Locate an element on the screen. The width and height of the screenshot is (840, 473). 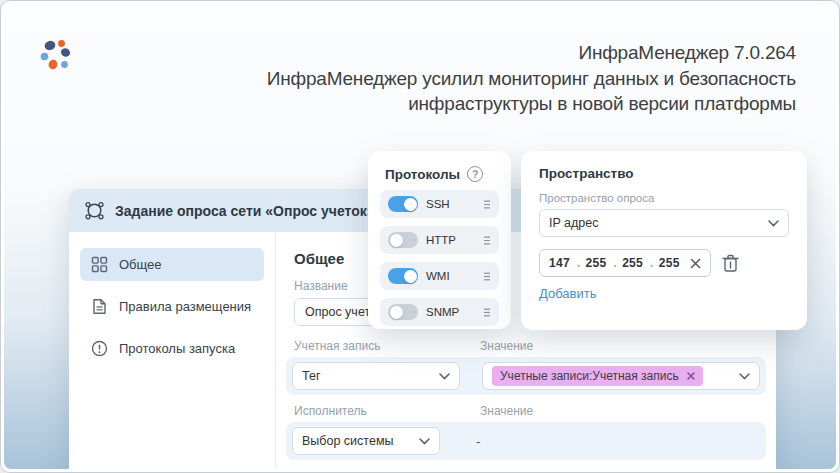
alert-circle-icon is located at coordinates (100, 348).